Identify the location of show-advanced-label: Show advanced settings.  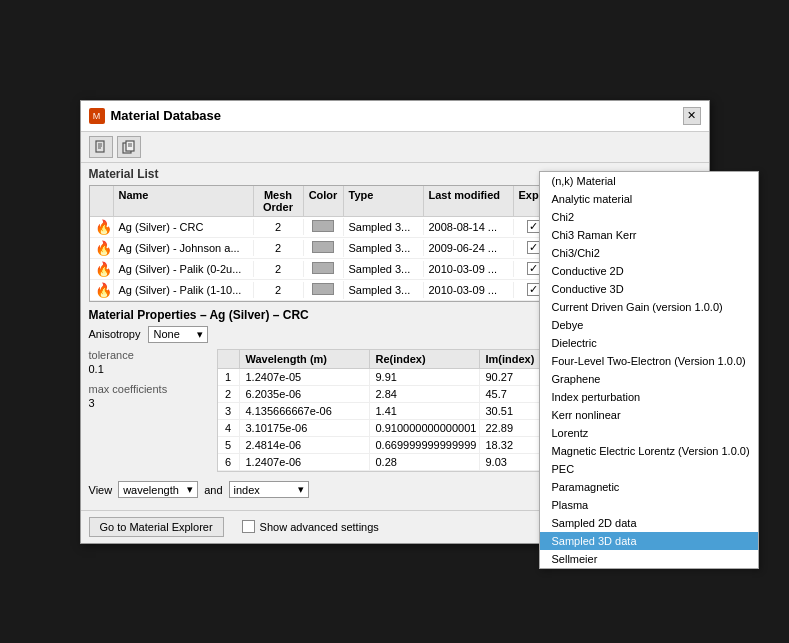
(320, 527).